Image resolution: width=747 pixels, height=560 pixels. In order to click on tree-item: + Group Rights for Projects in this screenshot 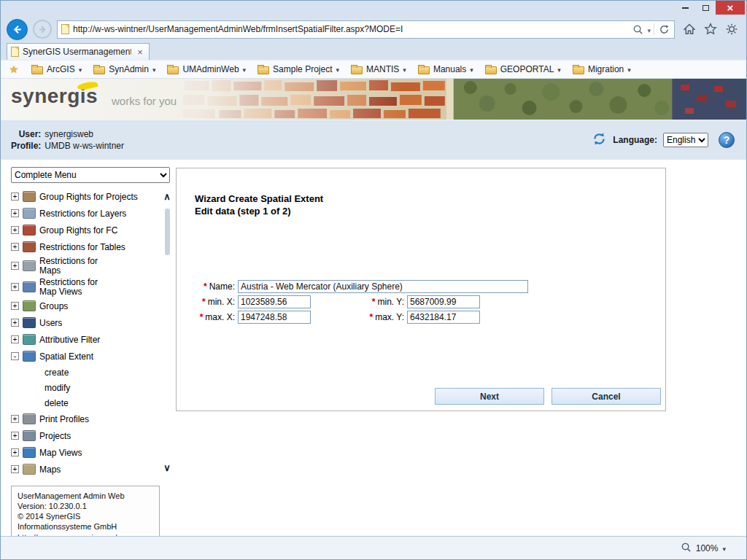, I will do `click(85, 197)`.